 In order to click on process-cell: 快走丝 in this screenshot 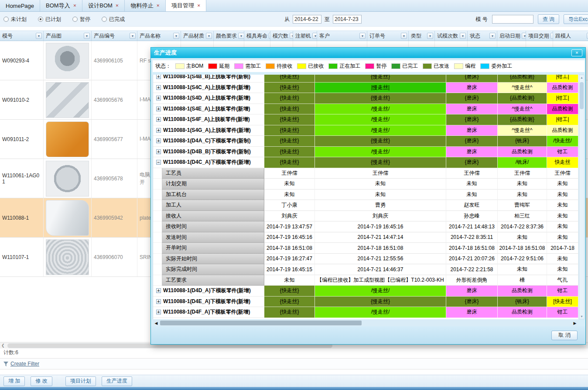, I will do `click(563, 162)`.